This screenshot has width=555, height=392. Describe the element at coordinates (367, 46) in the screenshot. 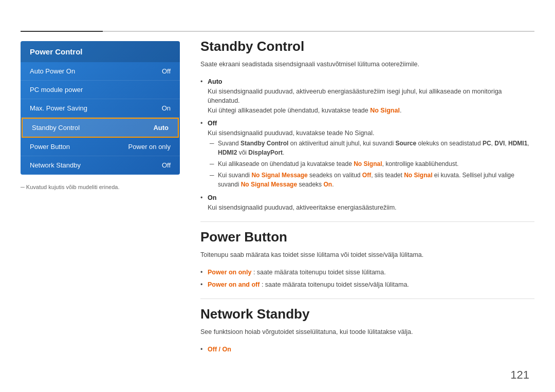

I see `section-title-standby-control: Standby Control` at that location.